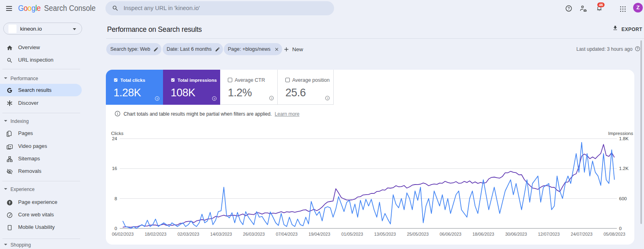 This screenshot has width=644, height=249. I want to click on svg-text: 1.8K, so click(624, 139).